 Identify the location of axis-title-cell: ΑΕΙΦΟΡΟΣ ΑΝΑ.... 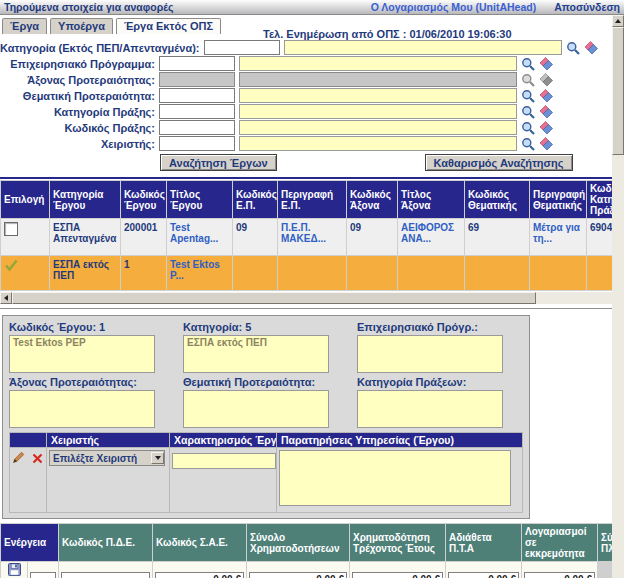
(431, 237).